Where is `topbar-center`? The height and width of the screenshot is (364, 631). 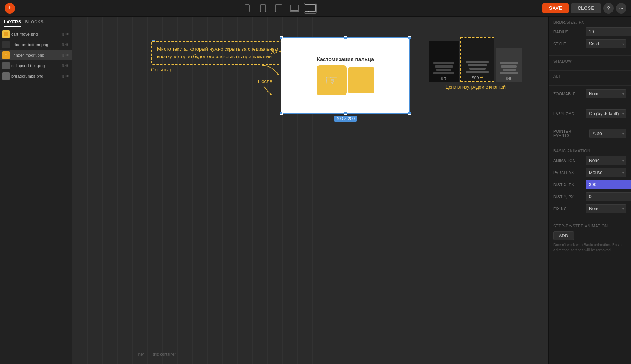
topbar-center is located at coordinates (279, 8).